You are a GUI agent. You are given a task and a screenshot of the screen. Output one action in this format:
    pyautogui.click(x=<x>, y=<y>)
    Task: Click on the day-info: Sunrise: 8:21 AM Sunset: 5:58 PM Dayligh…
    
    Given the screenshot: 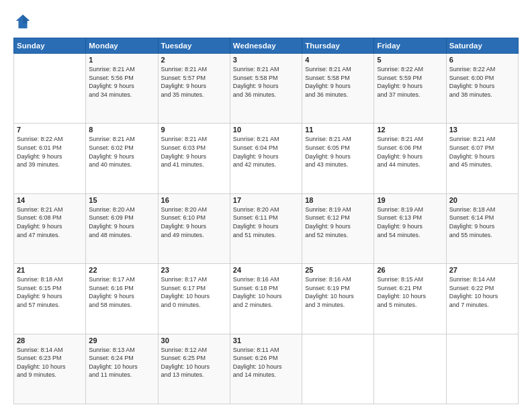 What is the action you would take?
    pyautogui.click(x=266, y=82)
    